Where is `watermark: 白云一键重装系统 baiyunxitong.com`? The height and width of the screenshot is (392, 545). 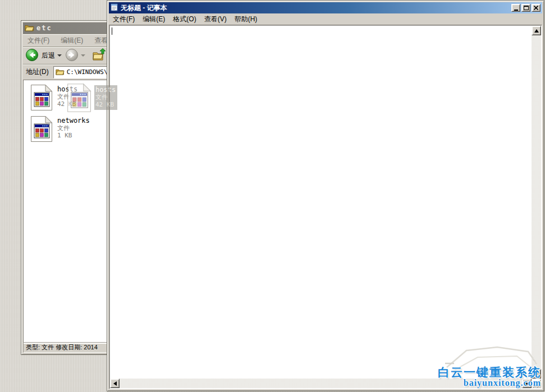
watermark: 白云一键重装系统 baiyunxitong.com is located at coordinates (489, 377).